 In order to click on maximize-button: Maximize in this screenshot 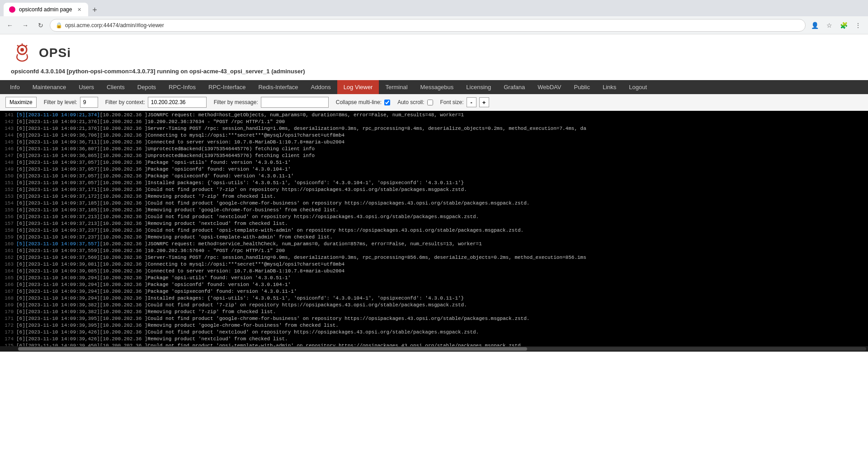, I will do `click(21, 102)`.